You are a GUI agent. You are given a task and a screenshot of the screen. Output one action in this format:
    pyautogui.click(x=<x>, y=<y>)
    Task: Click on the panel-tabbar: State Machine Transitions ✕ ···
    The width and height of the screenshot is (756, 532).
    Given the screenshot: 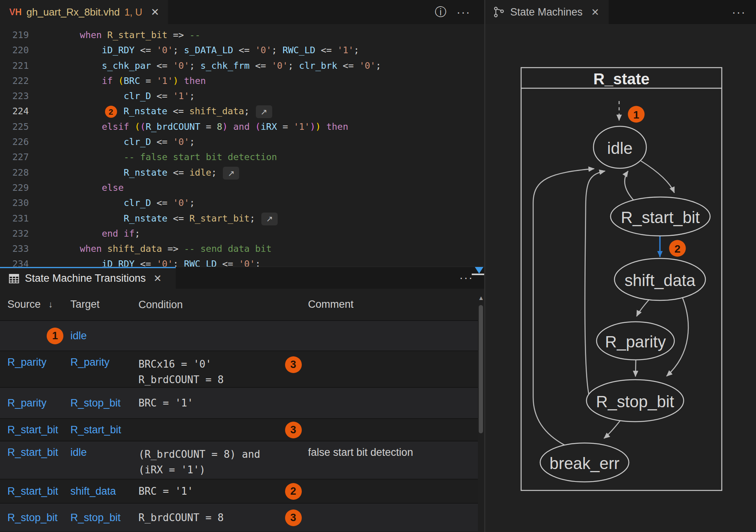 What is the action you would take?
    pyautogui.click(x=242, y=278)
    